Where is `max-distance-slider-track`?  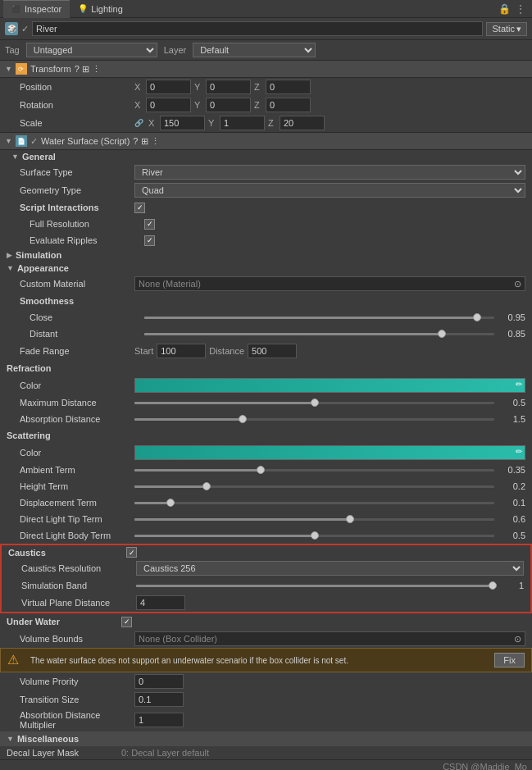
max-distance-slider-track is located at coordinates (315, 403).